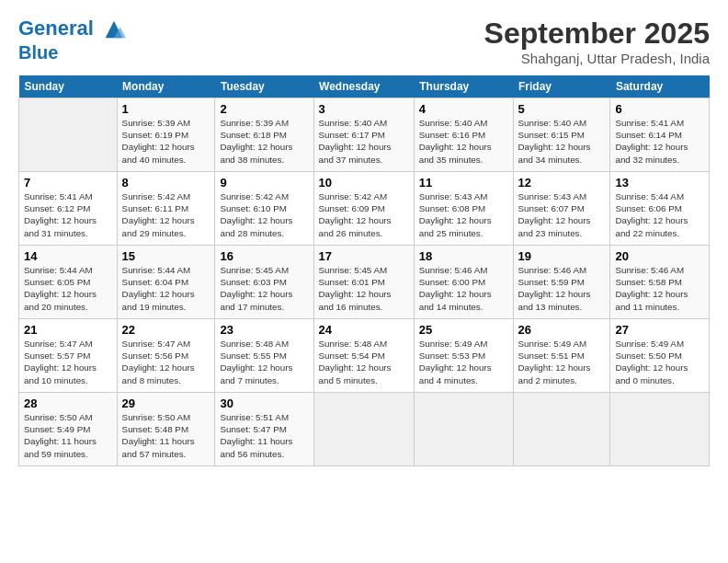 The image size is (728, 563). I want to click on day-number: 26, so click(563, 329).